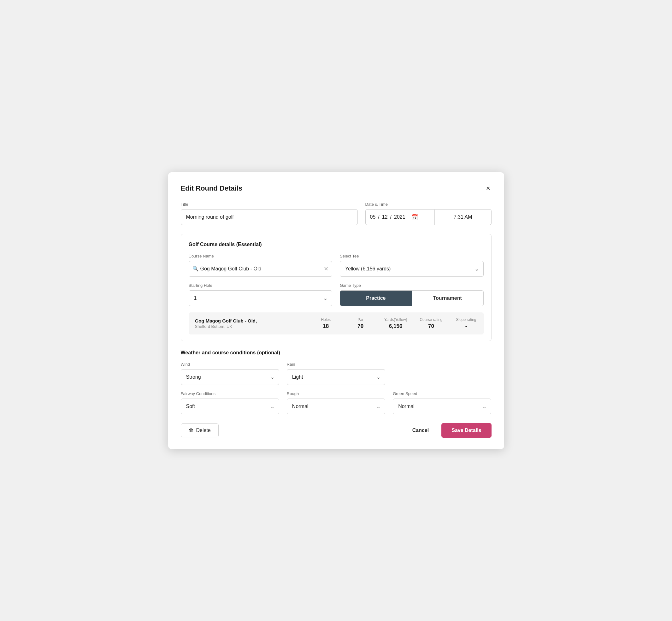  What do you see at coordinates (466, 430) in the screenshot?
I see `save-button: Save Details` at bounding box center [466, 430].